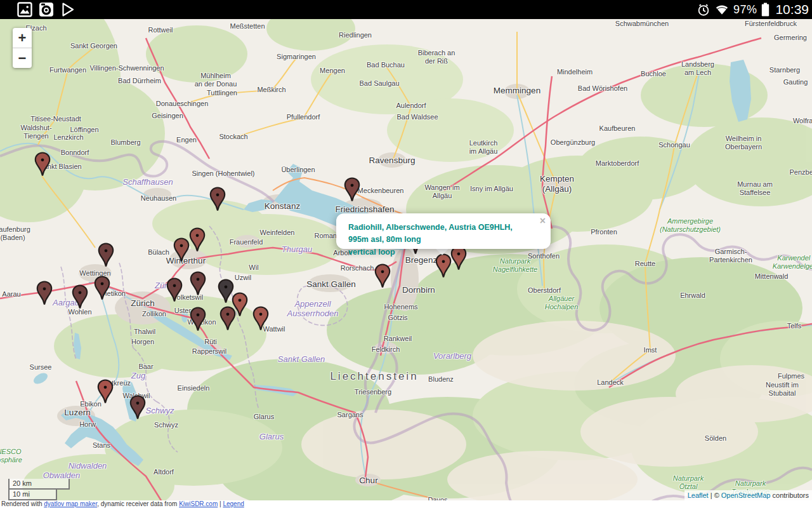  Describe the element at coordinates (406, 10) in the screenshot. I see `android-status-bar: 97% 10:39` at that location.